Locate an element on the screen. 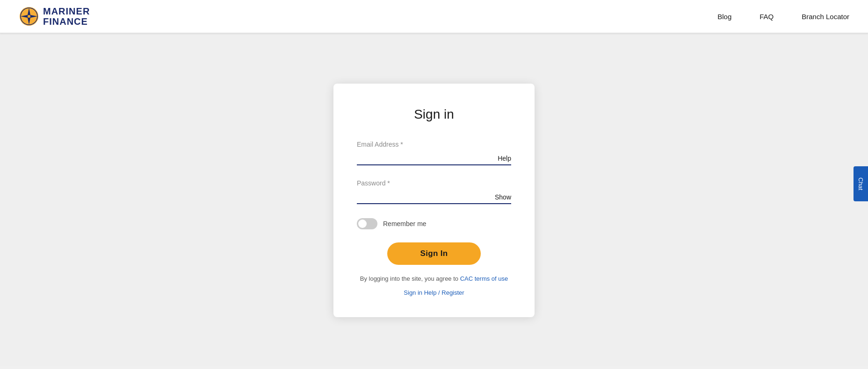 The width and height of the screenshot is (868, 369). chat-button: Chat is located at coordinates (861, 184).